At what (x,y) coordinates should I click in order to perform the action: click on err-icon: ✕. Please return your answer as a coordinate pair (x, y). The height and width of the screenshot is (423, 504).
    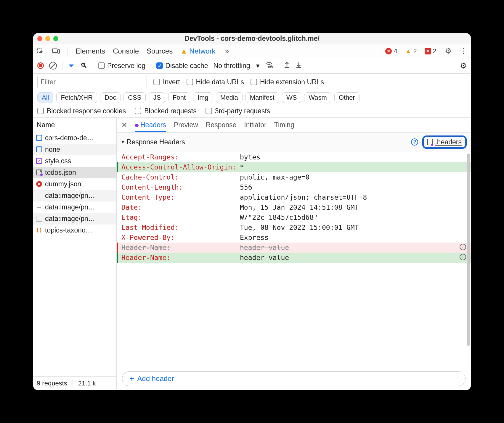
    Looking at the image, I should click on (39, 184).